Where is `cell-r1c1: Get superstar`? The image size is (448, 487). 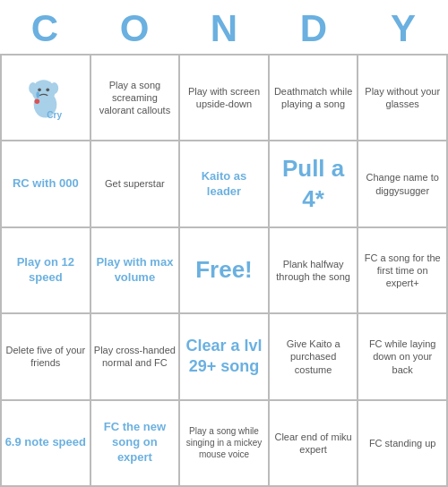 cell-r1c1: Get superstar is located at coordinates (136, 184).